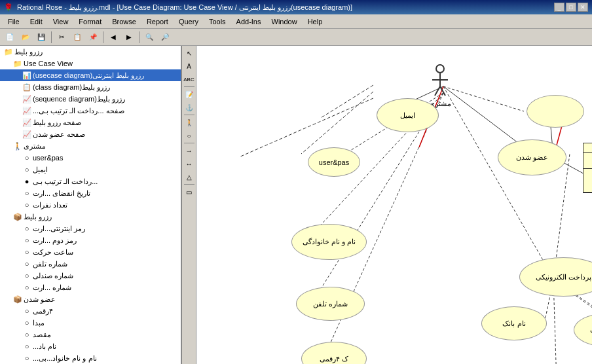  What do you see at coordinates (334, 359) in the screenshot?
I see `usecase-4digit-label: ک ۴رقمی` at bounding box center [334, 359].